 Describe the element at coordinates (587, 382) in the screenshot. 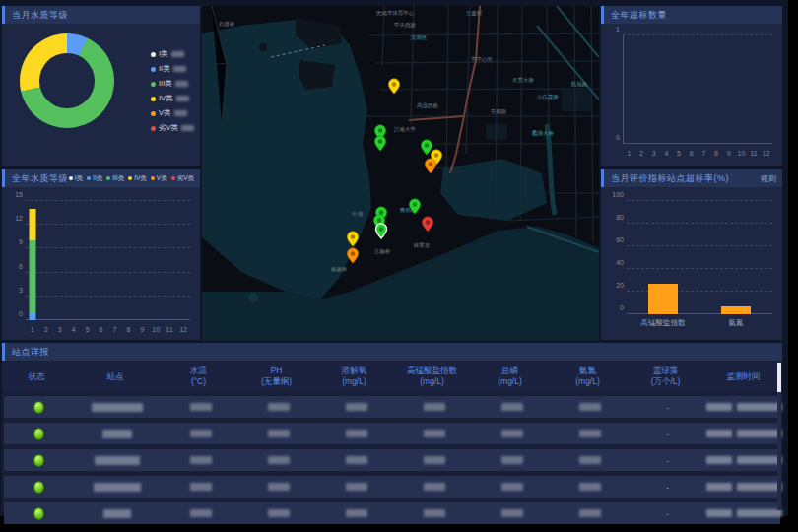

I see `column-header-unit: (mg/L)` at that location.